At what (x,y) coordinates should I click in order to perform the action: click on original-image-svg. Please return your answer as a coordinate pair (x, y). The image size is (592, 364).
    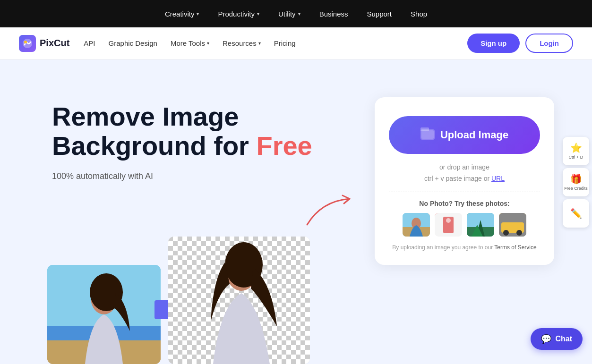
    Looking at the image, I should click on (104, 314).